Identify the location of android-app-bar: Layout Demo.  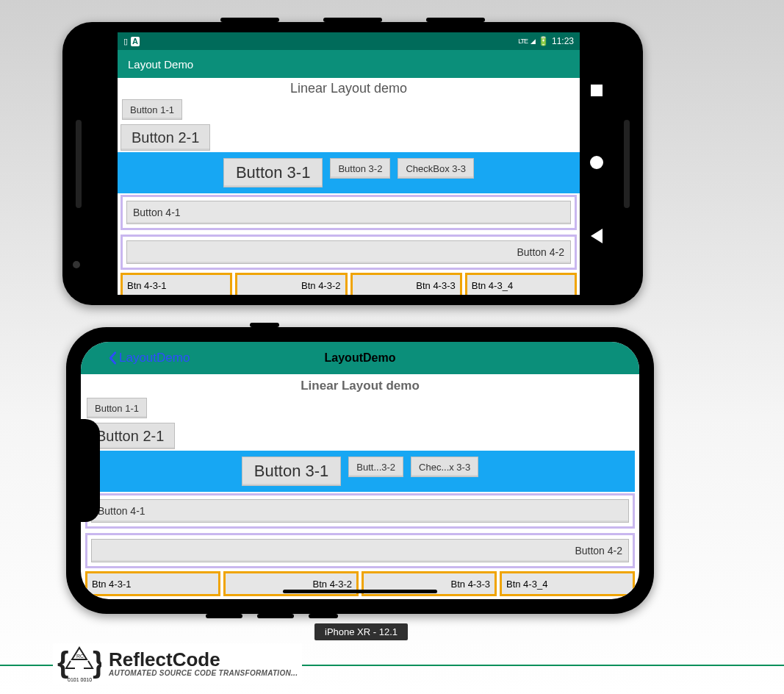
(348, 64).